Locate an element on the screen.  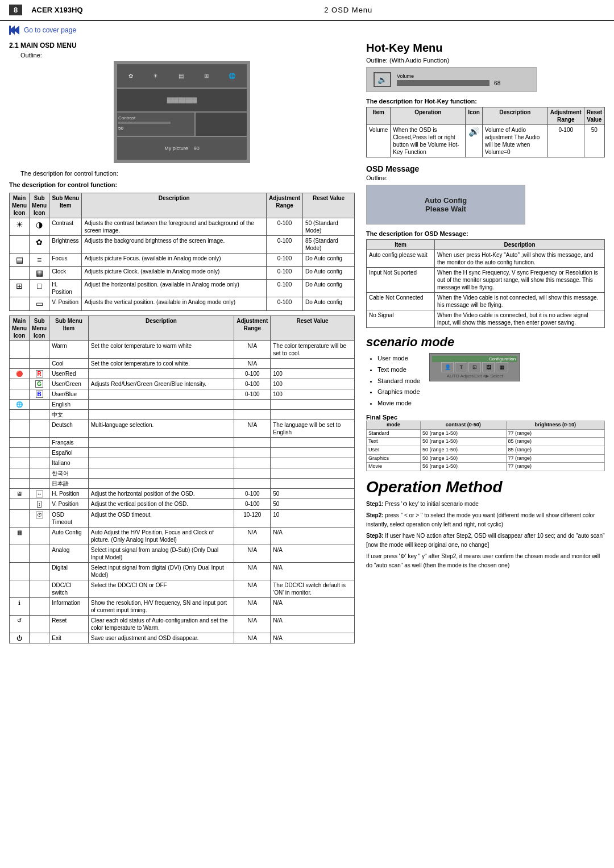
osd-item: No Signal is located at coordinates (401, 319).